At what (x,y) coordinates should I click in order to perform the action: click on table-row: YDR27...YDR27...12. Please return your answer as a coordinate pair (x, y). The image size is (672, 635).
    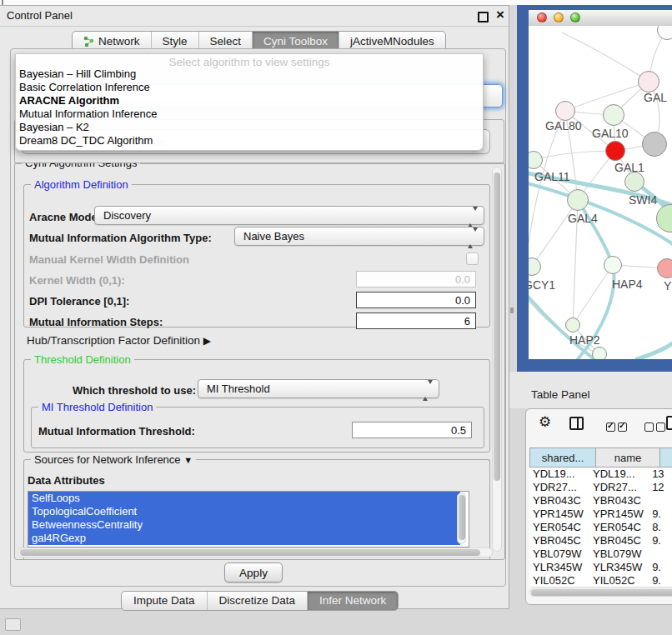
    Looking at the image, I should click on (600, 488).